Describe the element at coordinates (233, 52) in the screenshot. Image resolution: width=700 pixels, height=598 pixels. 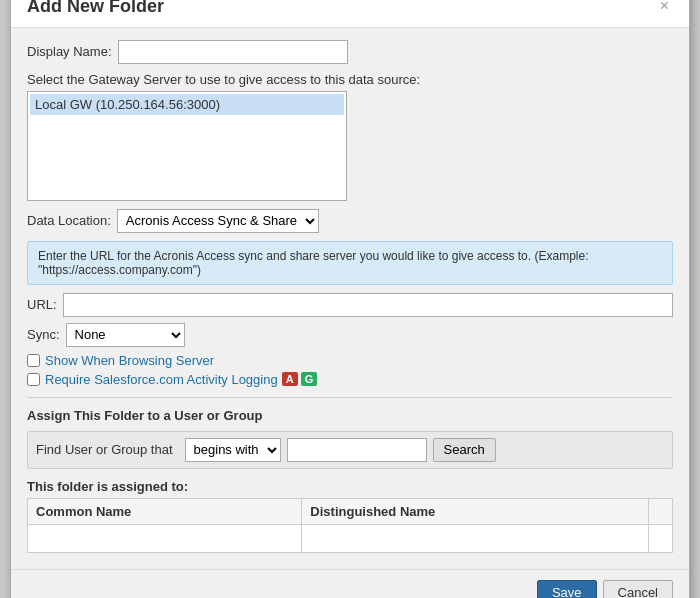
I see `display-name-input` at that location.